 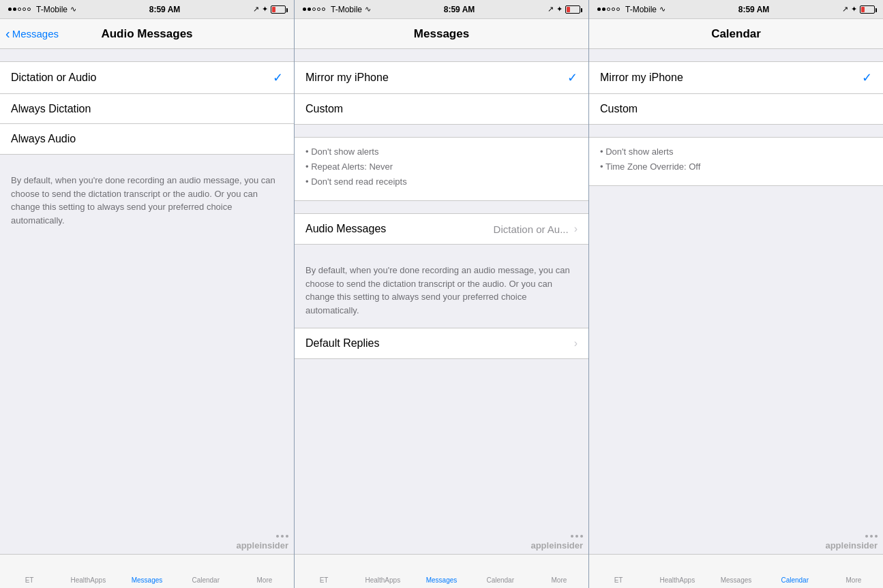 What do you see at coordinates (442, 343) in the screenshot?
I see `list-section-4: Default Replies ›` at bounding box center [442, 343].